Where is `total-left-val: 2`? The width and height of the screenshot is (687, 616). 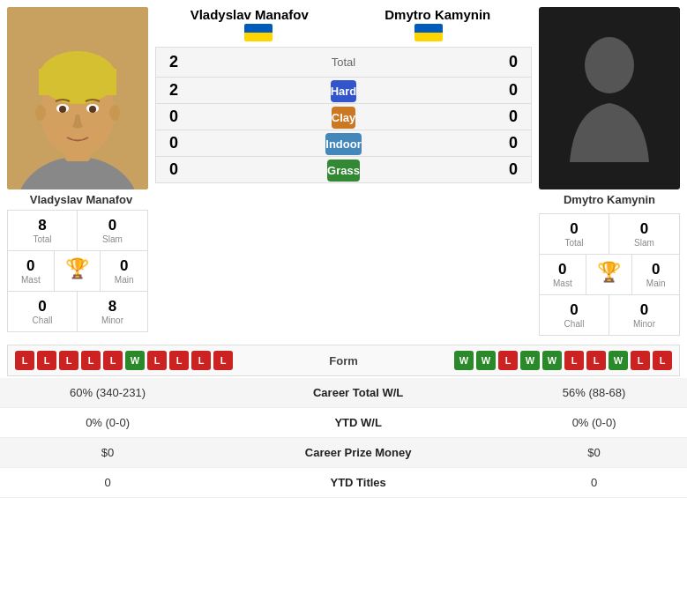 total-left-val: 2 is located at coordinates (174, 62).